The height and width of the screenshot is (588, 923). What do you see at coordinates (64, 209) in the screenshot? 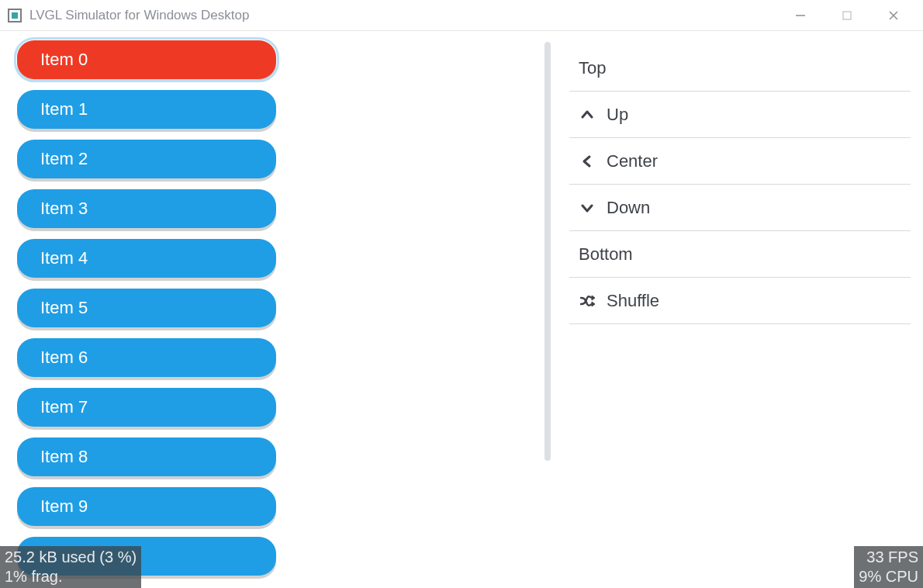
I see `list-item-label: Item 3` at bounding box center [64, 209].